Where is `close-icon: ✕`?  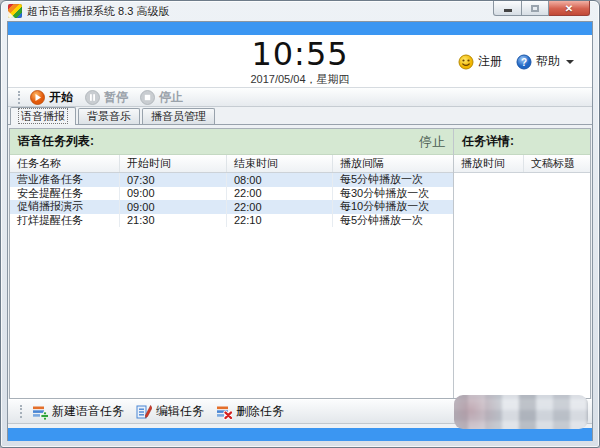 close-icon: ✕ is located at coordinates (569, 8).